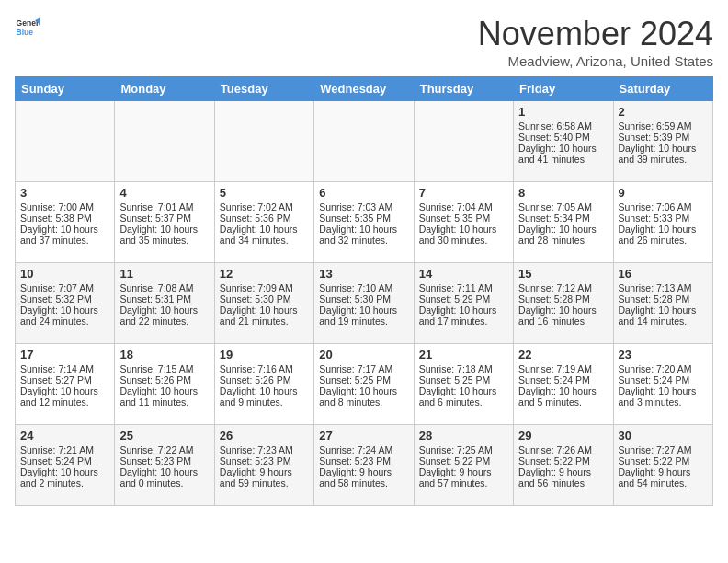 The image size is (728, 563). Describe the element at coordinates (364, 89) in the screenshot. I see `calendar-header-row: SundayMondayTuesdayWednesdayThursdayFrid…` at that location.